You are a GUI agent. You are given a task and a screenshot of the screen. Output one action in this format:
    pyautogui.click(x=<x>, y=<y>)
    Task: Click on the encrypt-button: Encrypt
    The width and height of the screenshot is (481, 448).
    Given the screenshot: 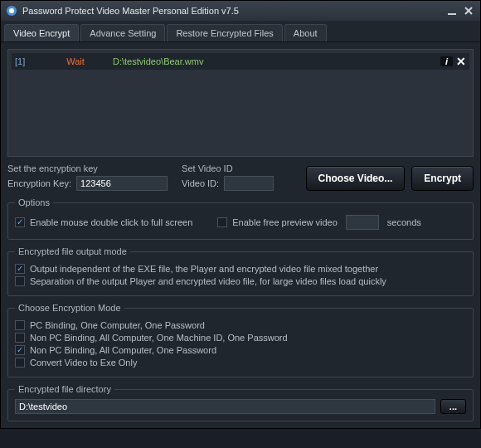 What is the action you would take?
    pyautogui.click(x=443, y=178)
    